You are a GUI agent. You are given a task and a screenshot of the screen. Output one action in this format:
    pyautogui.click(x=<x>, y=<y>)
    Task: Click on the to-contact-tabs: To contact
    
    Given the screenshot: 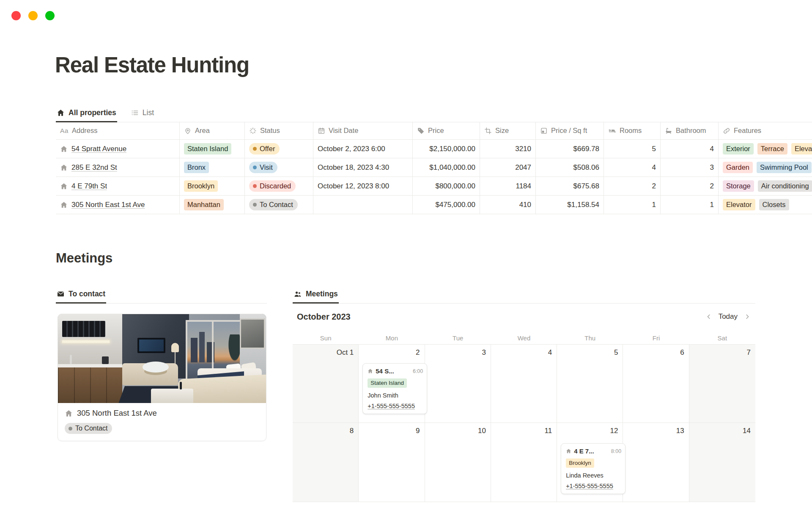 What is the action you would take?
    pyautogui.click(x=162, y=295)
    